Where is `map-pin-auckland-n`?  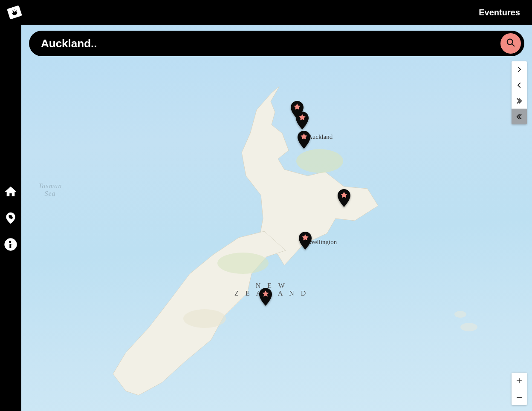 map-pin-auckland-n is located at coordinates (302, 121).